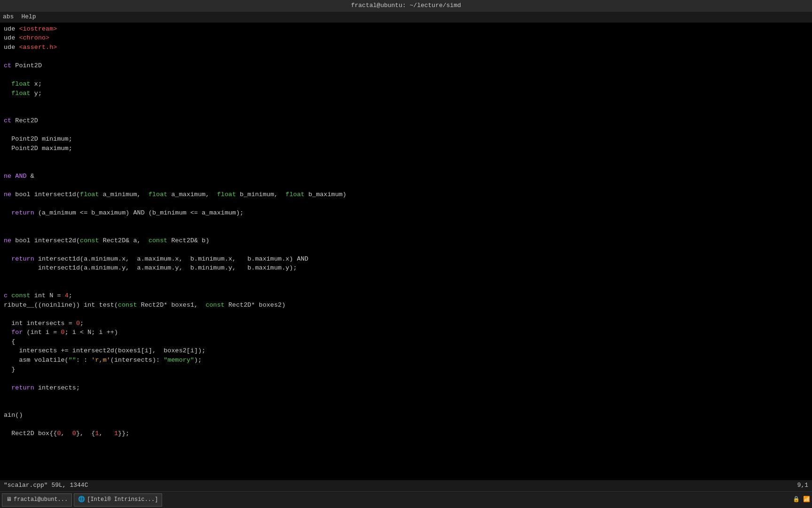 This screenshot has height=508, width=812. Describe the element at coordinates (406, 6) in the screenshot. I see `title-text: fractal@ubuntu: ~/lecture/simd` at that location.